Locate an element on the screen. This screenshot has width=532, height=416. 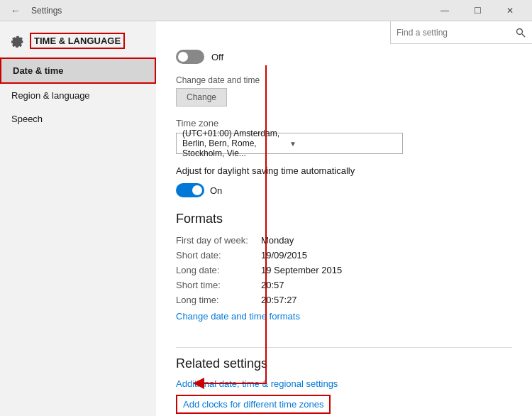
change-date-time-label: Change date and time is located at coordinates (344, 80).